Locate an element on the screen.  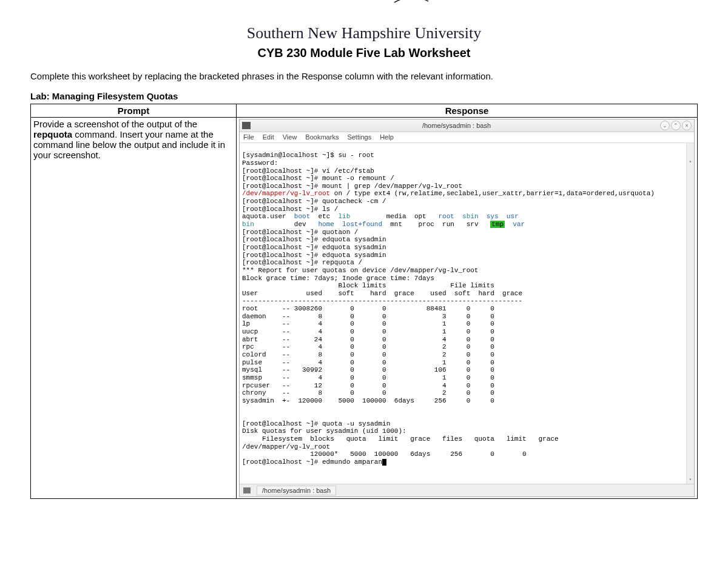
maximize-button: ⌃ is located at coordinates (676, 125).